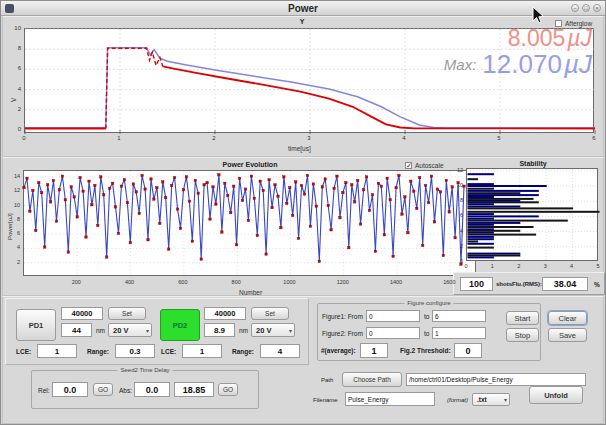 The image size is (606, 425). What do you see at coordinates (302, 22) in the screenshot?
I see `top-plot-title: Y` at bounding box center [302, 22].